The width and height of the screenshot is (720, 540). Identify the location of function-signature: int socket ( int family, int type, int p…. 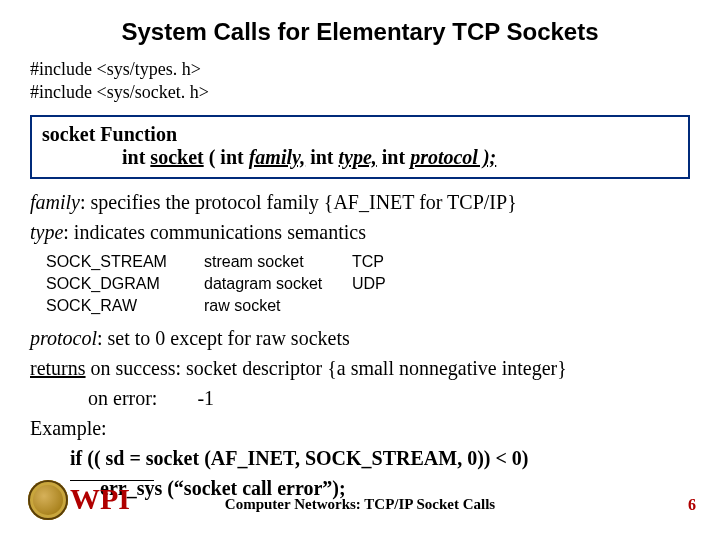
(360, 158).